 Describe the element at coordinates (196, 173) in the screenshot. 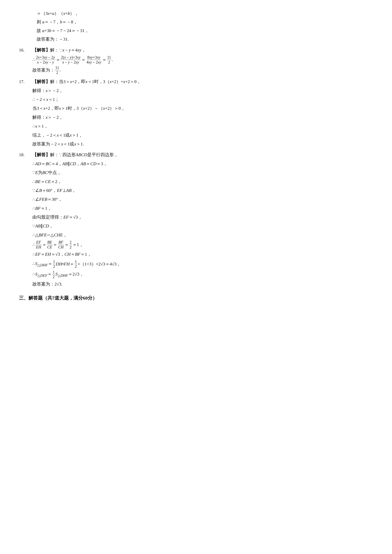

I see `p18-l2: ∵E为BC中点，` at that location.